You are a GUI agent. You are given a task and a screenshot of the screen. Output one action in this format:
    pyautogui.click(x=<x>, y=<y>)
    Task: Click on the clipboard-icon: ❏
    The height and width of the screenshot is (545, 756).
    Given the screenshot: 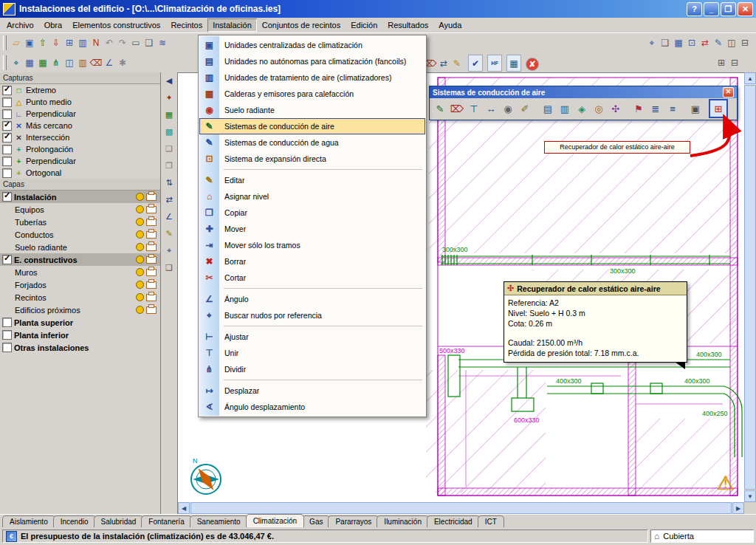 What is the action you would take?
    pyautogui.click(x=169, y=149)
    